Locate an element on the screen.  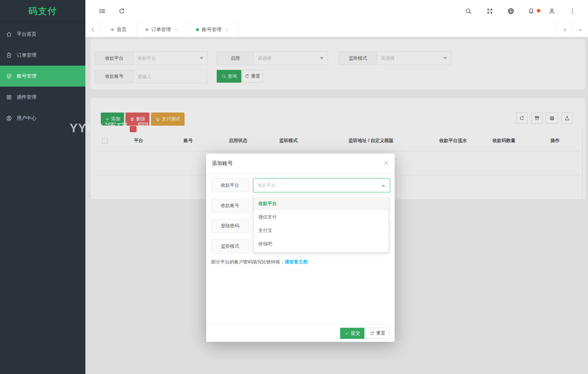
modal-password-label: 登陆密码 is located at coordinates (230, 226).